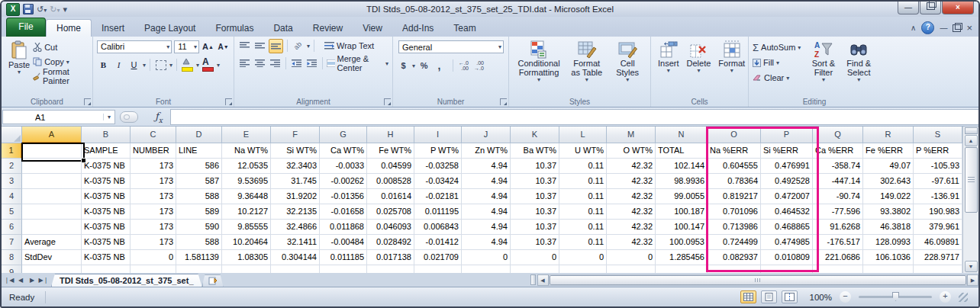  What do you see at coordinates (160, 66) in the screenshot?
I see `borders-button` at bounding box center [160, 66].